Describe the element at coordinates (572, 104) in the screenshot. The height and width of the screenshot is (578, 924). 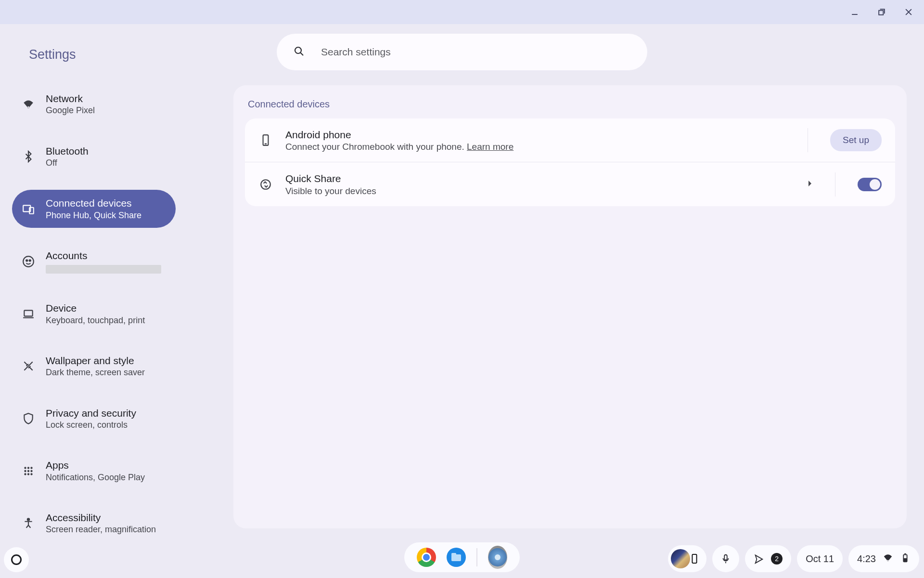
I see `panel-heading: Connected devices` at that location.